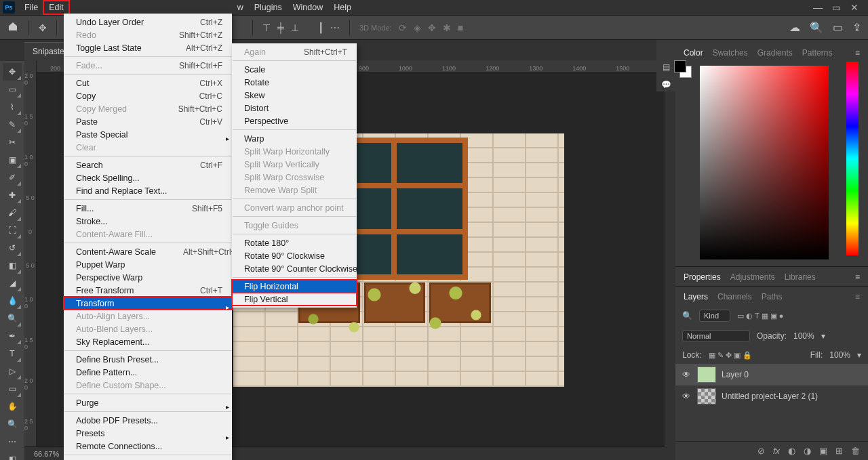 This screenshot has width=868, height=460. I want to click on zoom-value: 66.67%, so click(46, 454).